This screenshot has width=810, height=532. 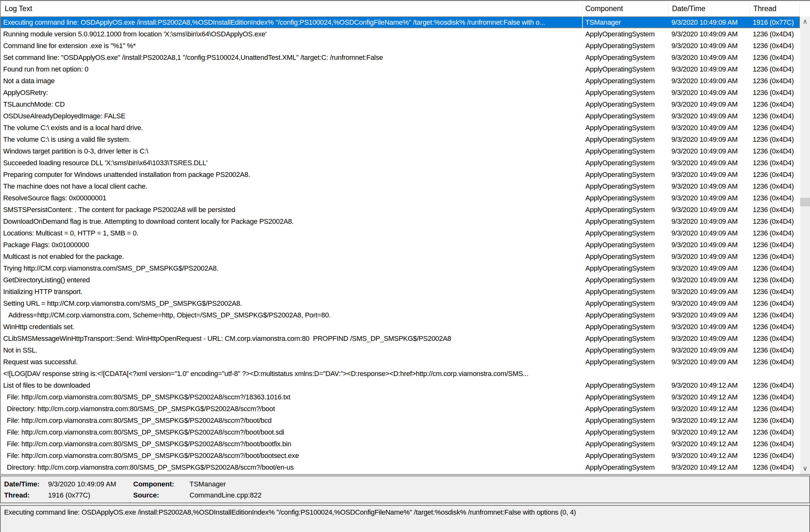 What do you see at coordinates (400, 22) in the screenshot?
I see `log-row-selected: Executing command line: OSDApplyOS.exe /…` at bounding box center [400, 22].